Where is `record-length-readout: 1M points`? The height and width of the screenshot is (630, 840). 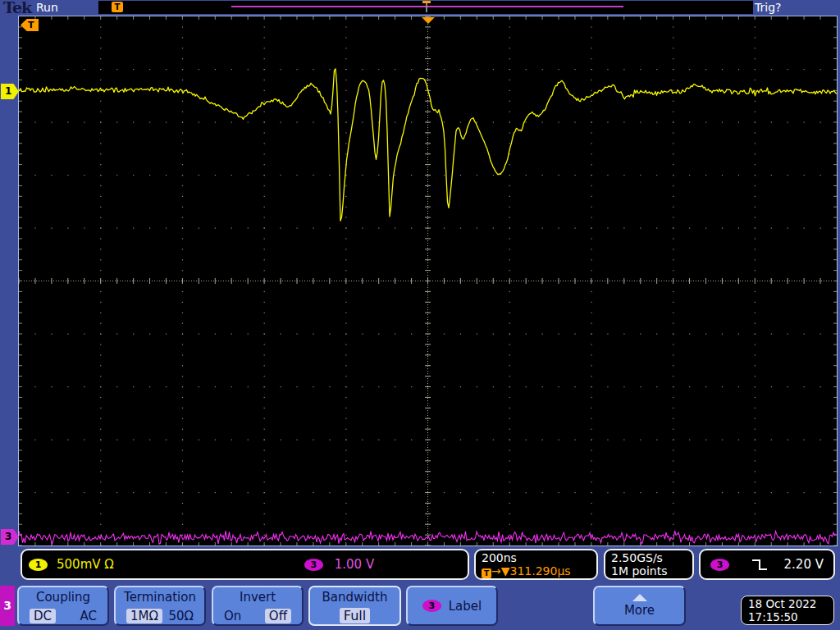
record-length-readout: 1M points is located at coordinates (649, 571).